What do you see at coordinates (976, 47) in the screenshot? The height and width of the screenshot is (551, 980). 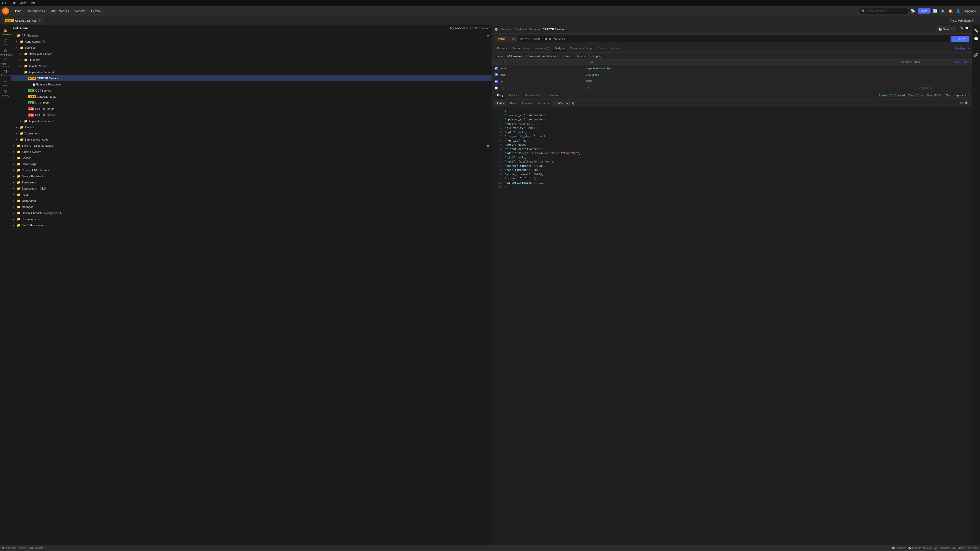 I see `right-panel-info-icon: ℹ` at bounding box center [976, 47].